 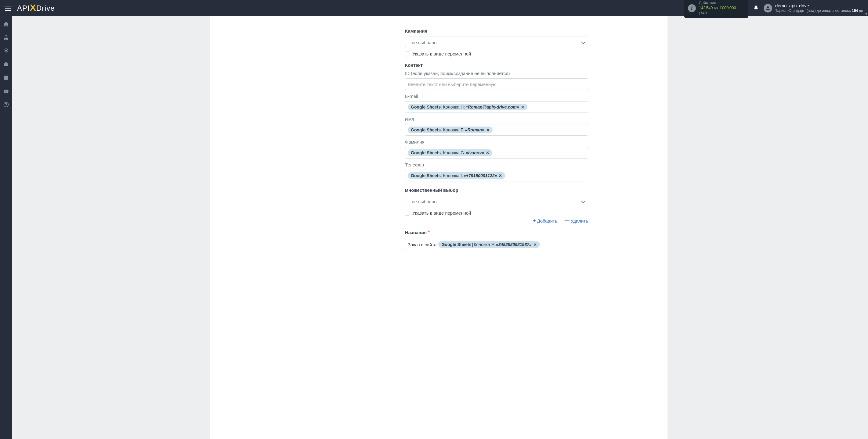 I want to click on contact-label: Контакт, so click(x=497, y=65).